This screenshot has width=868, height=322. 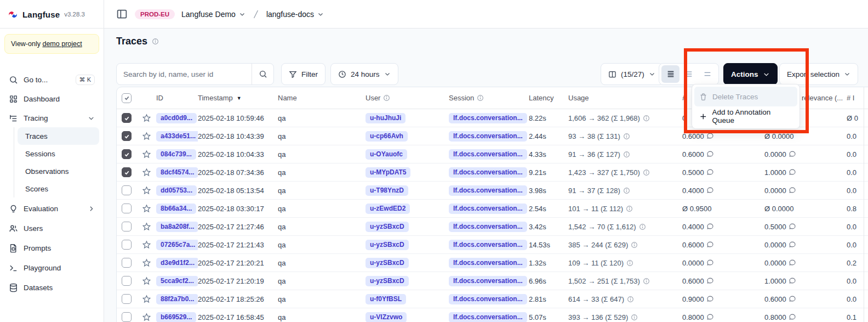 What do you see at coordinates (122, 14) in the screenshot?
I see `sidebar-toggle-button` at bounding box center [122, 14].